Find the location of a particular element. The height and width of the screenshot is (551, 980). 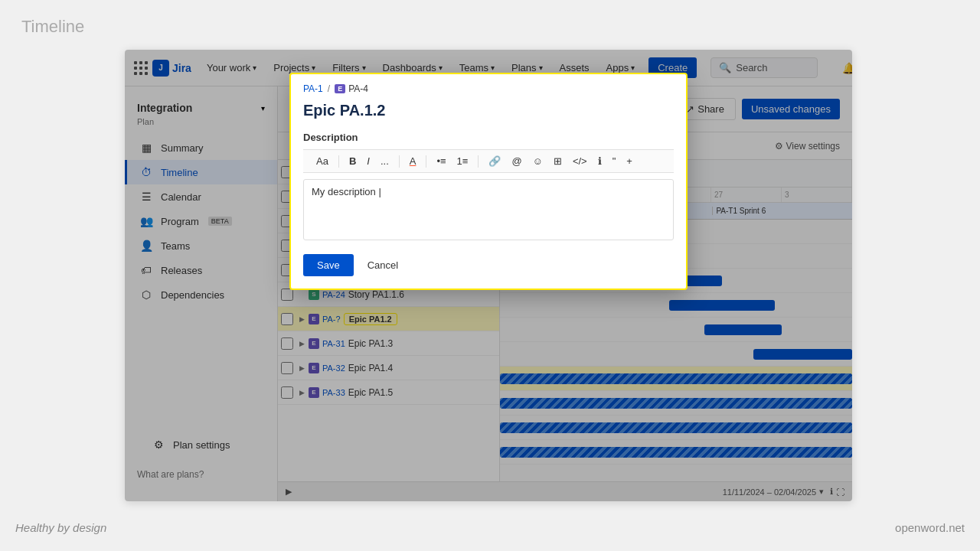

toolbar-text-color: A is located at coordinates (413, 161).